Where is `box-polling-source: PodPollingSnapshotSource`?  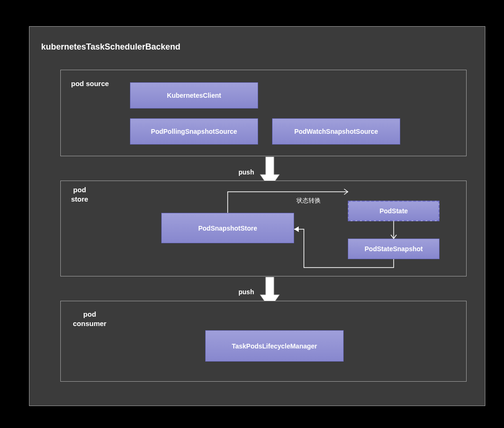 box-polling-source: PodPollingSnapshotSource is located at coordinates (194, 131).